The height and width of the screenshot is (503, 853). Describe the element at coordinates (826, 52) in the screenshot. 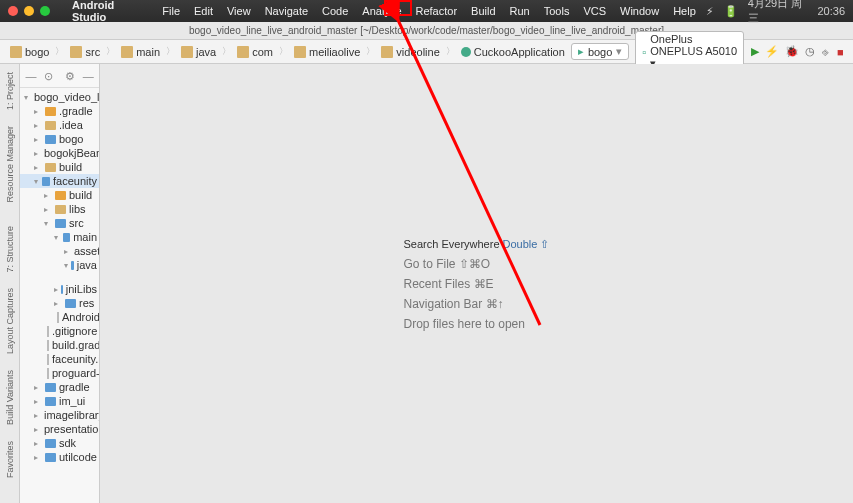

I see `attach-button: ⎆` at that location.